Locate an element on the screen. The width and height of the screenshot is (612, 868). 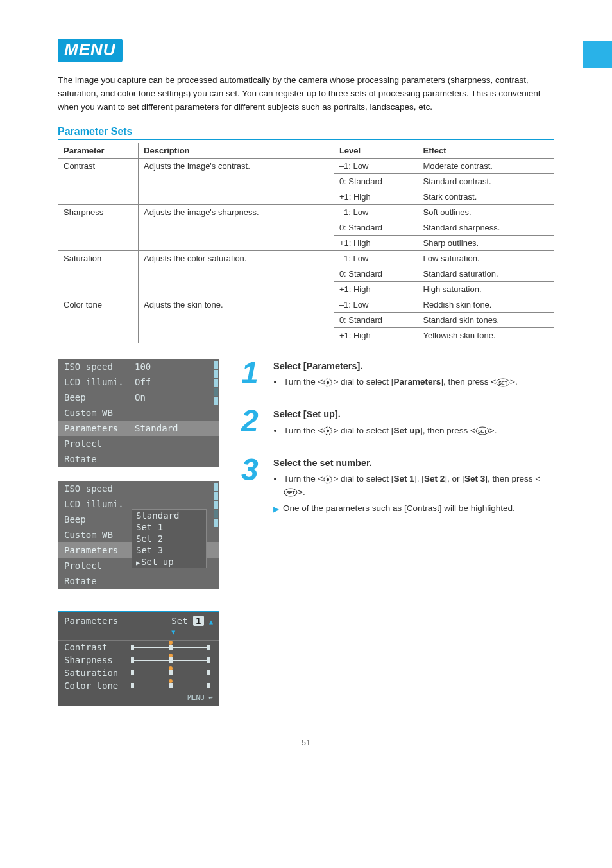
lcd-row: ISO speed is located at coordinates (139, 489).